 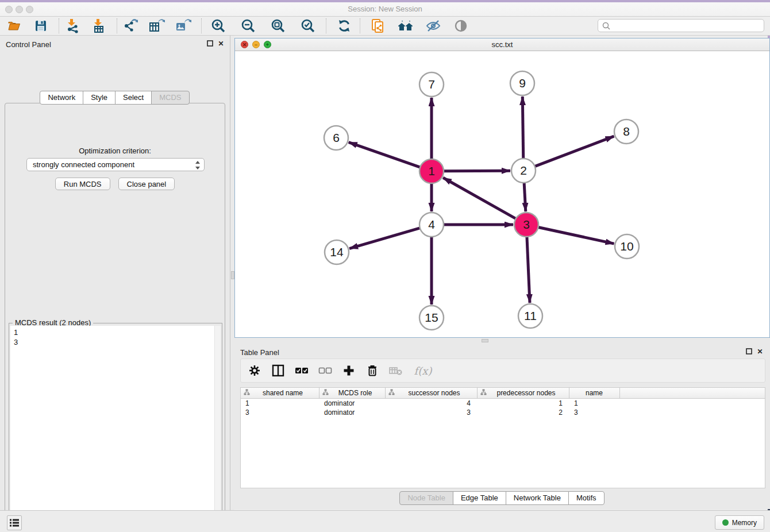 What do you see at coordinates (526, 224) in the screenshot?
I see `graph-node-label-3: 3` at bounding box center [526, 224].